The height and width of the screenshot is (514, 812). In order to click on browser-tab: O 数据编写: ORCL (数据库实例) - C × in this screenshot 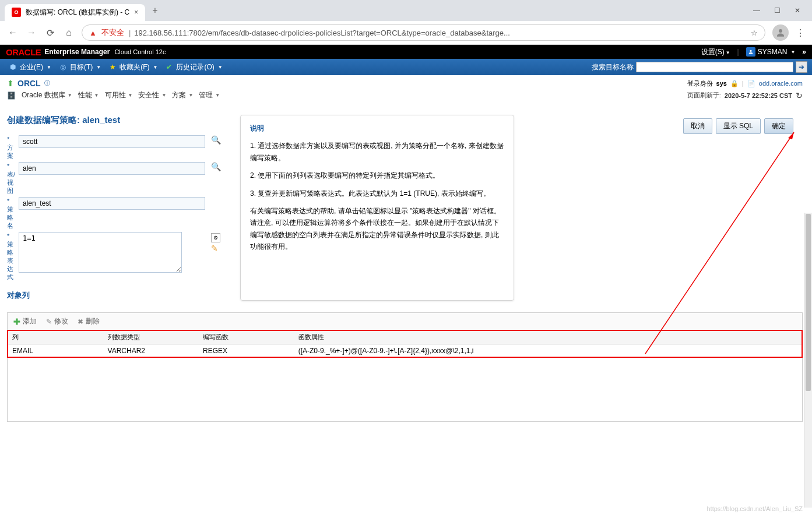, I will do `click(75, 13)`.